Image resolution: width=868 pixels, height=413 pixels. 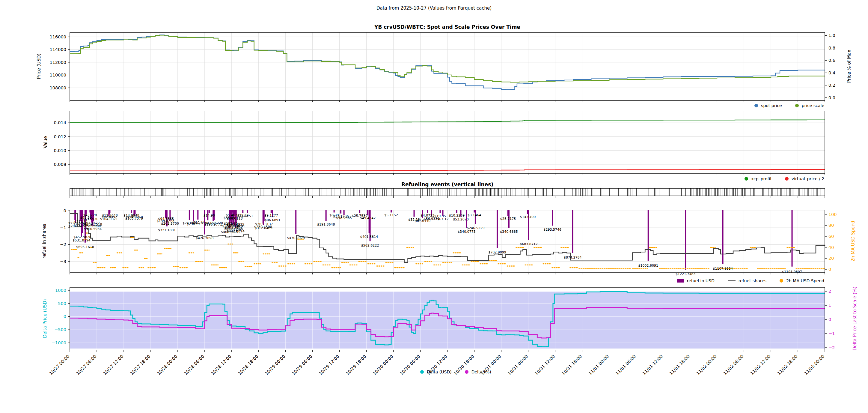 I want to click on x-tick-label: 11/02 06:00, so click(x=734, y=365).